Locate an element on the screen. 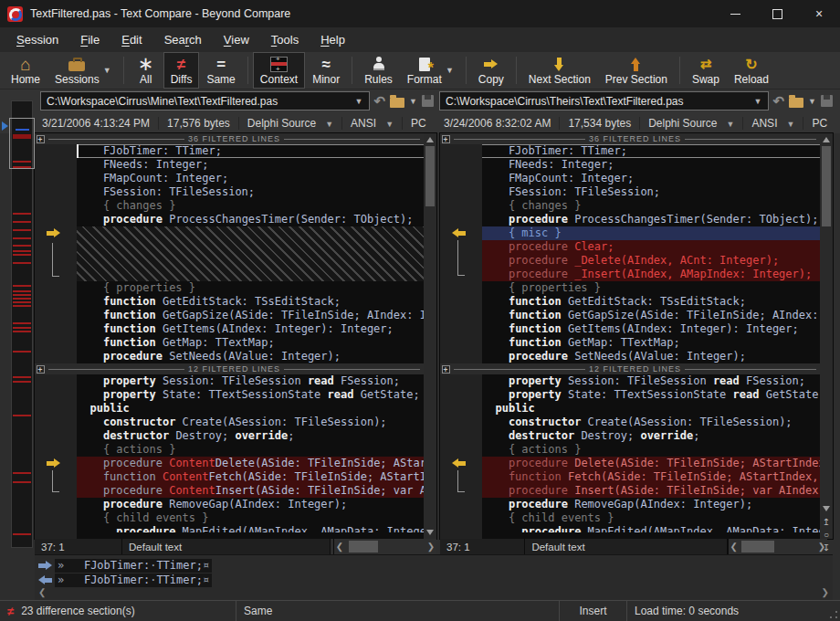  code-line: procedure _Insert(AIndex, AMapIndex: Int… is located at coordinates (630, 274).